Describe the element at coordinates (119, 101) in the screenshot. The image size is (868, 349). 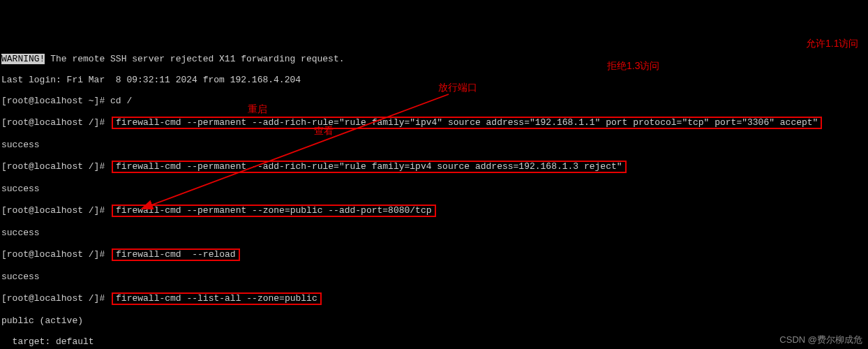
I see `cmd-cd: cd /` at that location.